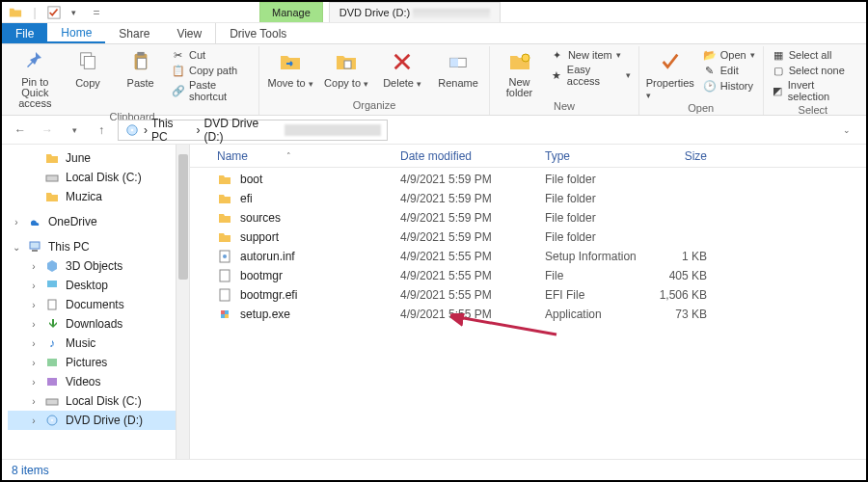  I want to click on tree-item-3d-objects: ›3D Objects, so click(98, 266).